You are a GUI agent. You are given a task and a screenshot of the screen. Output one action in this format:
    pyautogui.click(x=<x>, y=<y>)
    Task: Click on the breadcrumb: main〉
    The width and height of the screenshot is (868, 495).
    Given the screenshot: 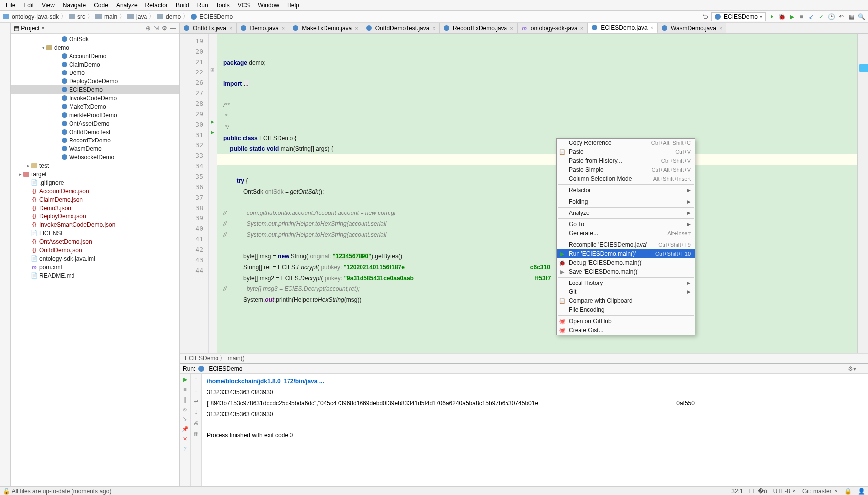 What is the action you would take?
    pyautogui.click(x=111, y=17)
    